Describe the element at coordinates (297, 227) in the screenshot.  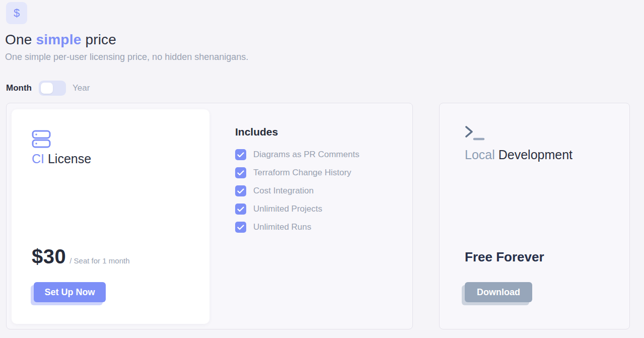
I see `feature-item: Unlimited Runs` at that location.